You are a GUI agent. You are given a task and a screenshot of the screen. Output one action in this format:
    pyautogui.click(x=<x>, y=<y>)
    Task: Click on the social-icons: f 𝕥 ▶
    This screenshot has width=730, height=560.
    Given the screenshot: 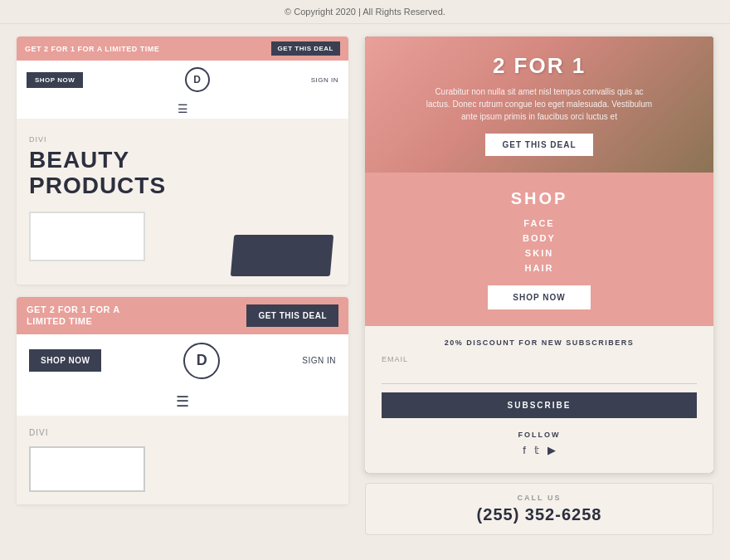 What is the action you would take?
    pyautogui.click(x=539, y=450)
    